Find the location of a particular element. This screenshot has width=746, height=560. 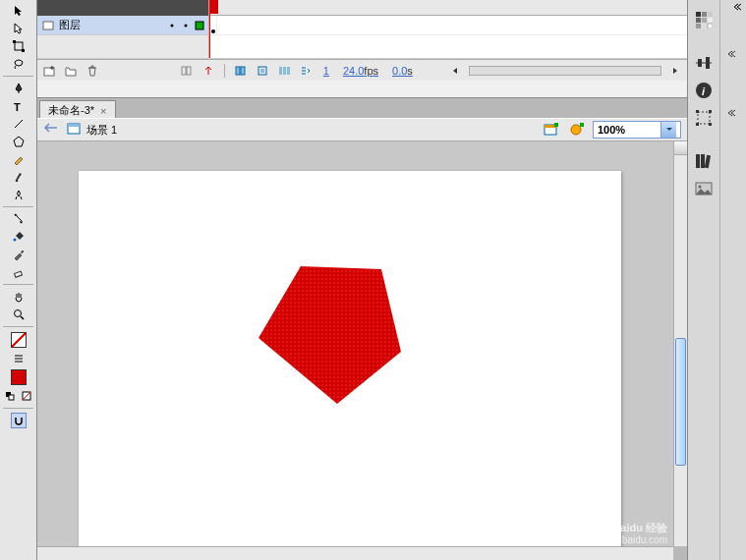

text-tool: T is located at coordinates (19, 106).